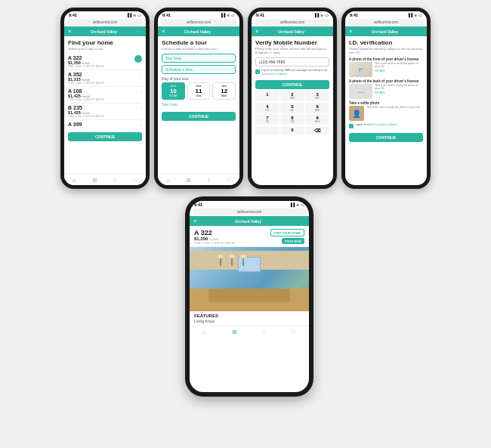  Describe the element at coordinates (292, 96) in the screenshot. I see `numpad-2: 2ABC` at that location.